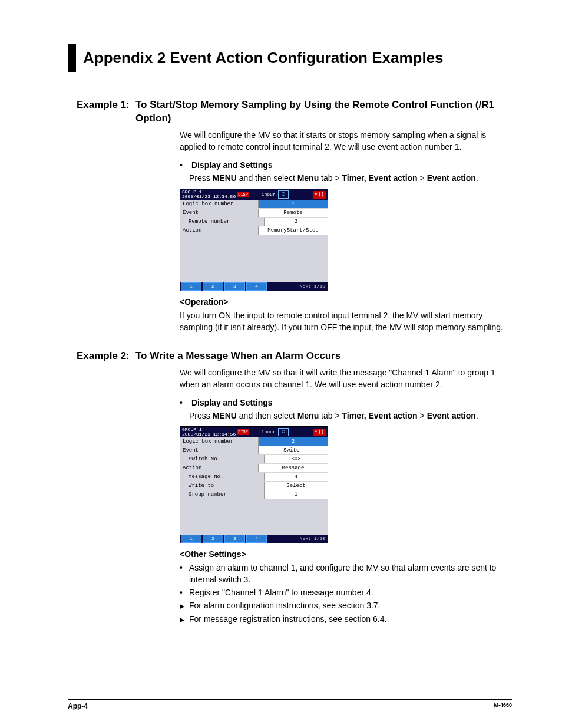 The height and width of the screenshot is (728, 562). Describe the element at coordinates (254, 468) in the screenshot. I see `shot2-rows: Logic box number2EventSwitchSwitch No.S0…` at that location.